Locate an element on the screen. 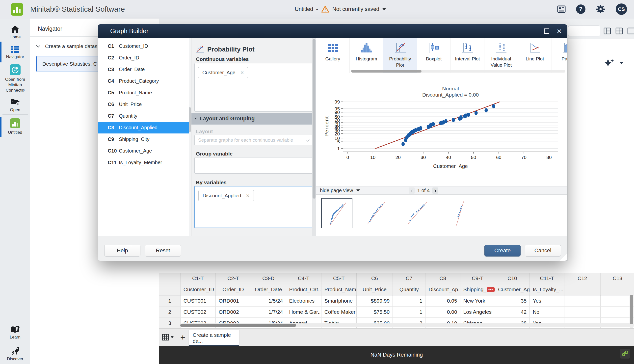  create-button: Create is located at coordinates (502, 250).